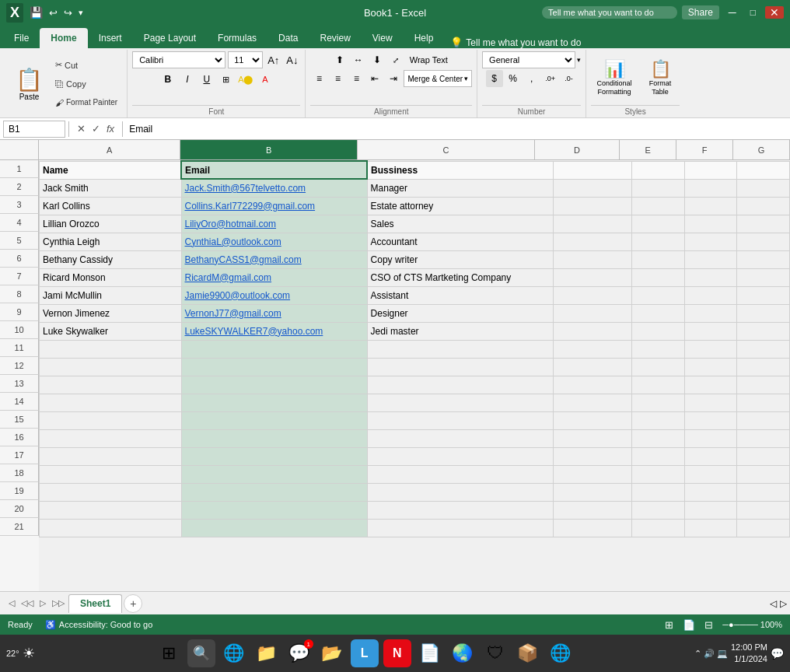 The height and width of the screenshot is (672, 790). I want to click on align-left-button: ≡, so click(319, 79).